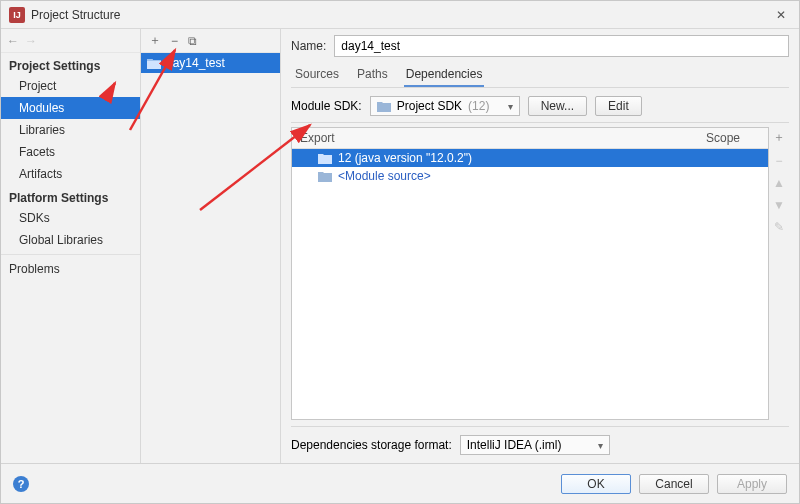 Image resolution: width=800 pixels, height=504 pixels. Describe the element at coordinates (562, 46) in the screenshot. I see `name-field` at that location.